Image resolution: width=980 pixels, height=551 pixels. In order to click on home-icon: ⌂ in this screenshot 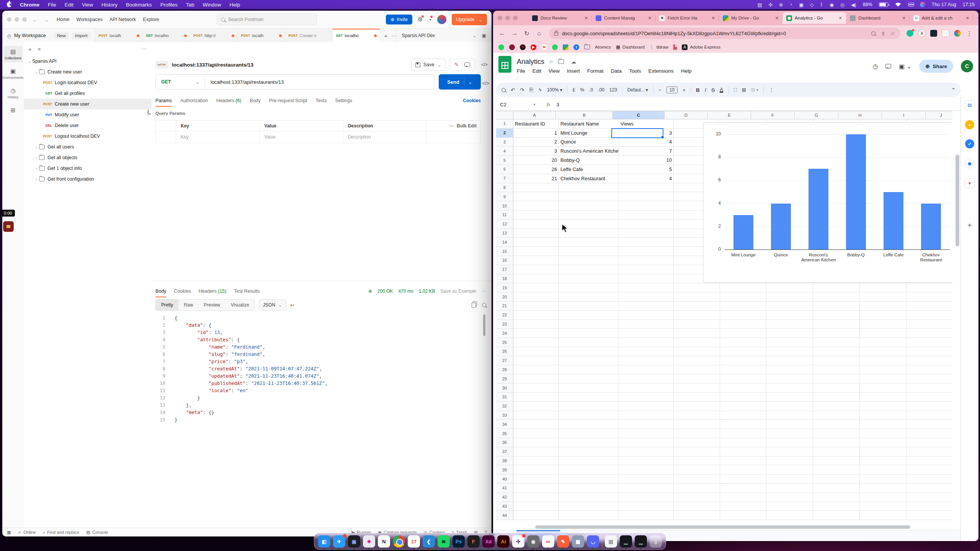, I will do `click(539, 33)`.